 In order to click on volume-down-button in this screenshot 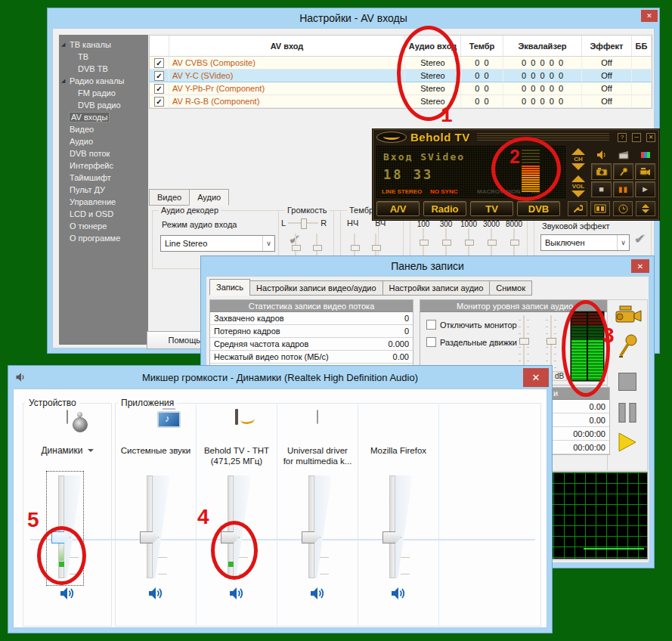, I will do `click(578, 194)`.